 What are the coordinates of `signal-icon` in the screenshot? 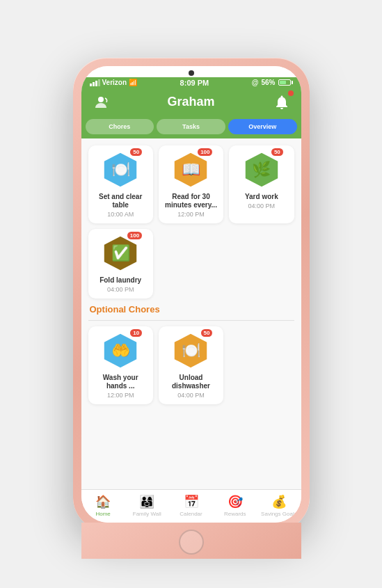 It's located at (95, 83).